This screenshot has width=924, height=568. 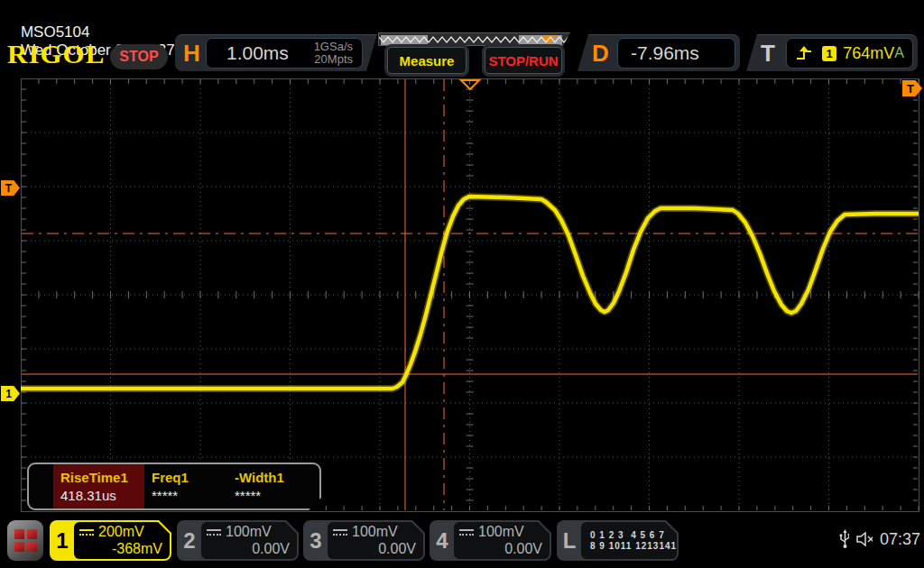 What do you see at coordinates (475, 40) in the screenshot?
I see `waveform-preview-bar` at bounding box center [475, 40].